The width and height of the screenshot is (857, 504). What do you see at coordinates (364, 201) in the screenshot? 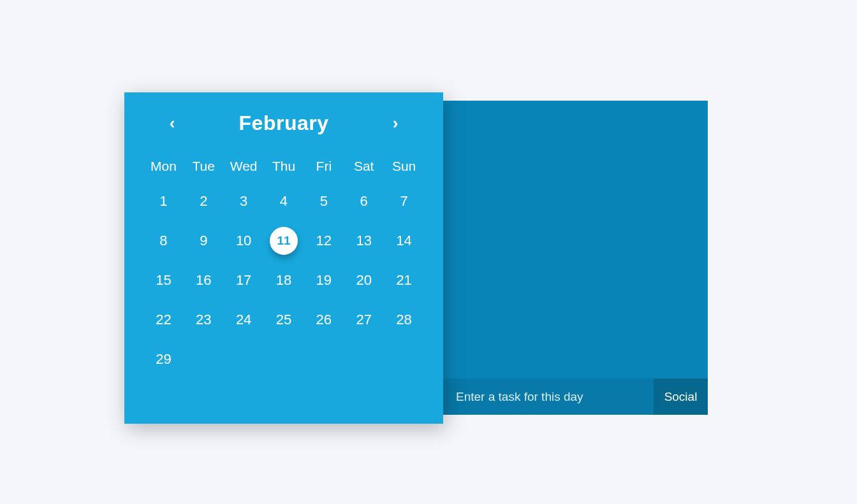
I see `calendar-day-label: 6` at bounding box center [364, 201].